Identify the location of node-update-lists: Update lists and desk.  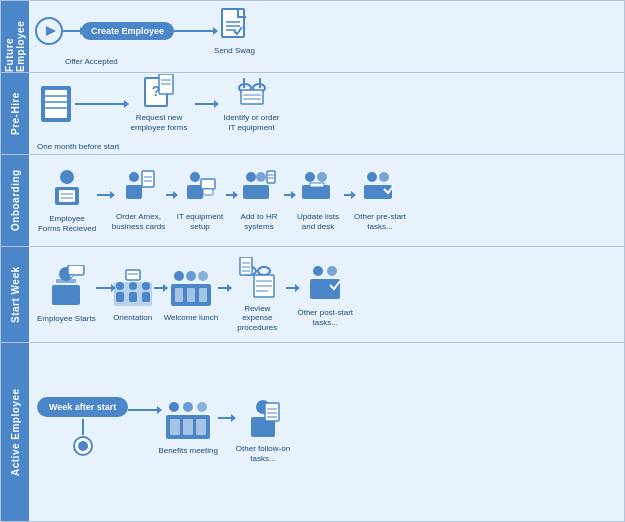
(318, 200).